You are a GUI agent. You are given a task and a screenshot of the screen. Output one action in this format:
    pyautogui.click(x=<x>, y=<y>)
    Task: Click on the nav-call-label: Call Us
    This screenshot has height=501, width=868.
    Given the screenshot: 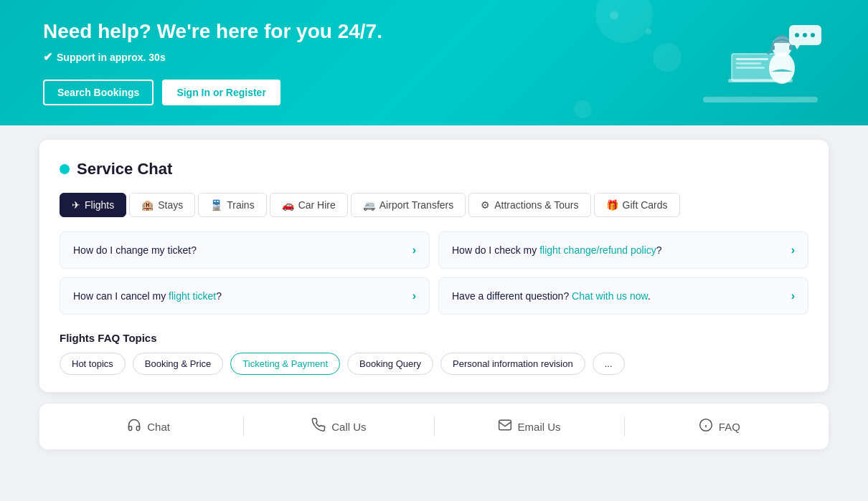 What is the action you would take?
    pyautogui.click(x=349, y=427)
    